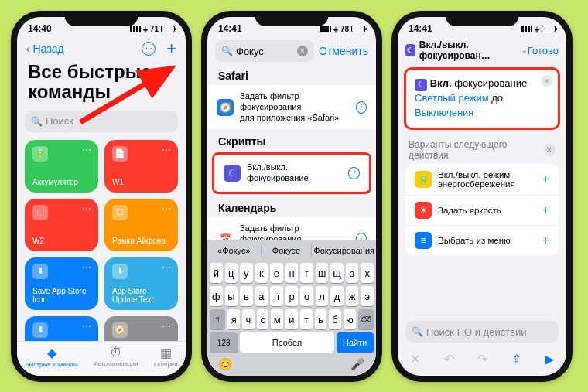  I want to click on key-enter: Найти, so click(355, 343).